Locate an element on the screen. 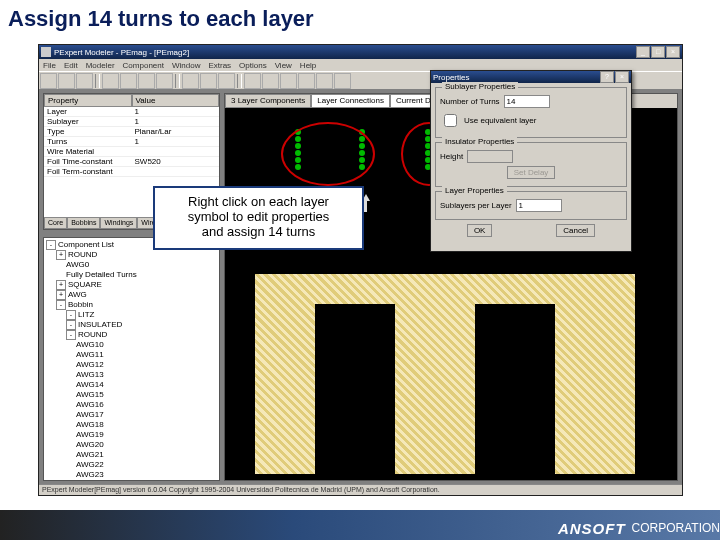  dialog-title: Properties is located at coordinates (451, 78).